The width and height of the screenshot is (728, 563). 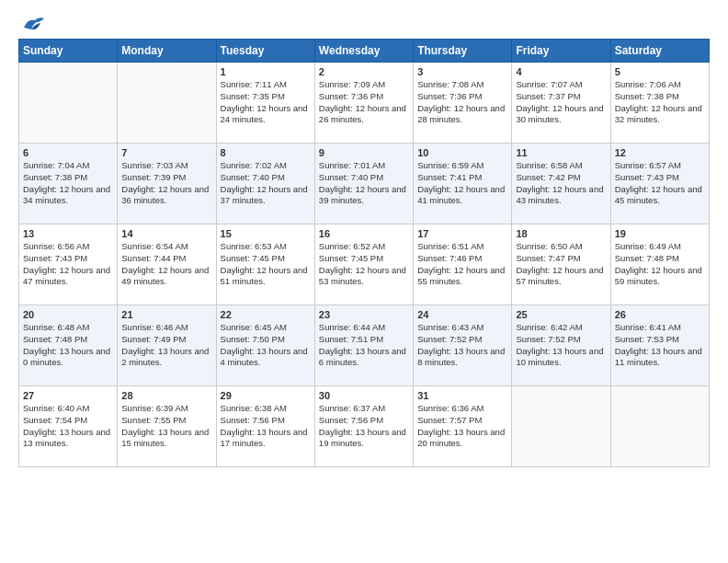 What do you see at coordinates (266, 153) in the screenshot?
I see `day-number: 8` at bounding box center [266, 153].